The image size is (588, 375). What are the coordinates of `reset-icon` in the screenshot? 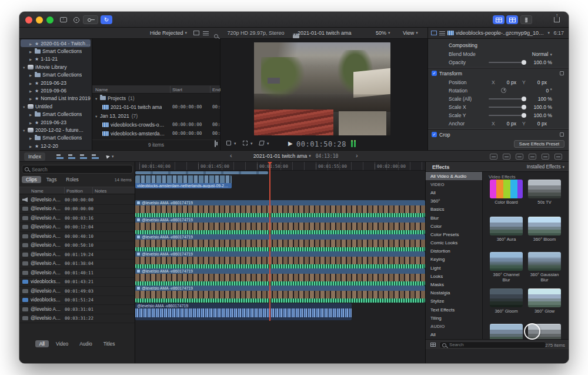 It's located at (562, 134).